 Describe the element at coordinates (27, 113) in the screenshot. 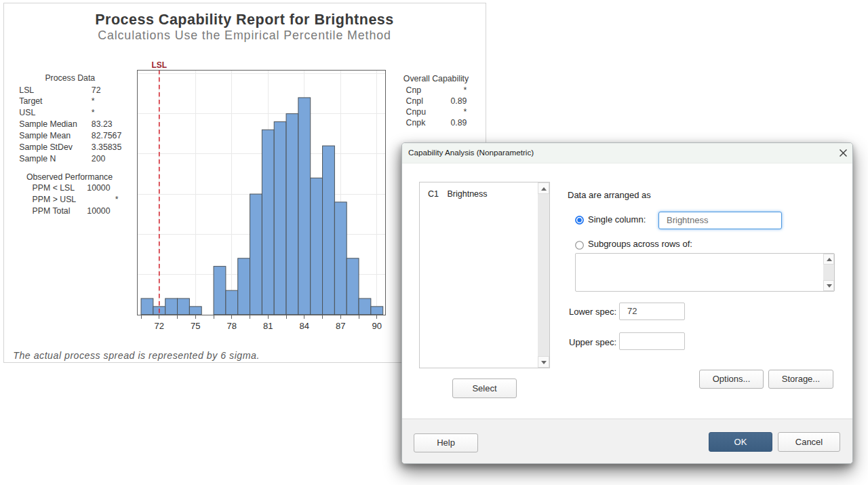

I see `svg-text: USL` at that location.